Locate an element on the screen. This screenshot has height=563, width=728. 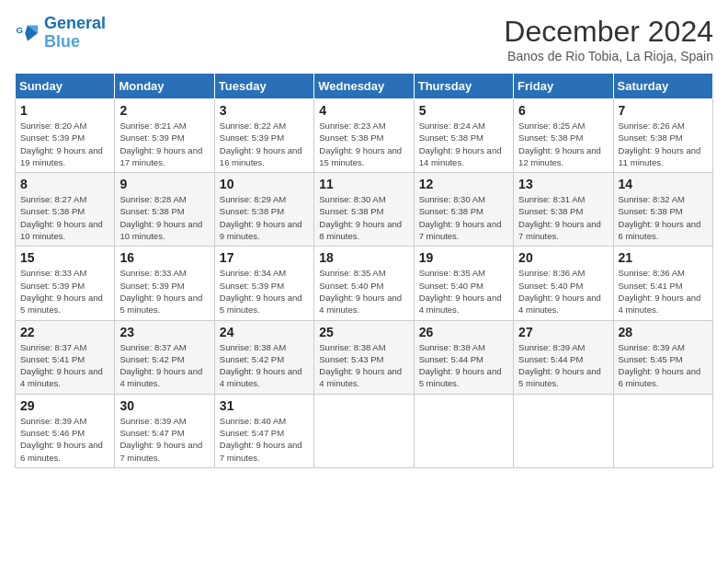
day-number: 9 is located at coordinates (164, 184).